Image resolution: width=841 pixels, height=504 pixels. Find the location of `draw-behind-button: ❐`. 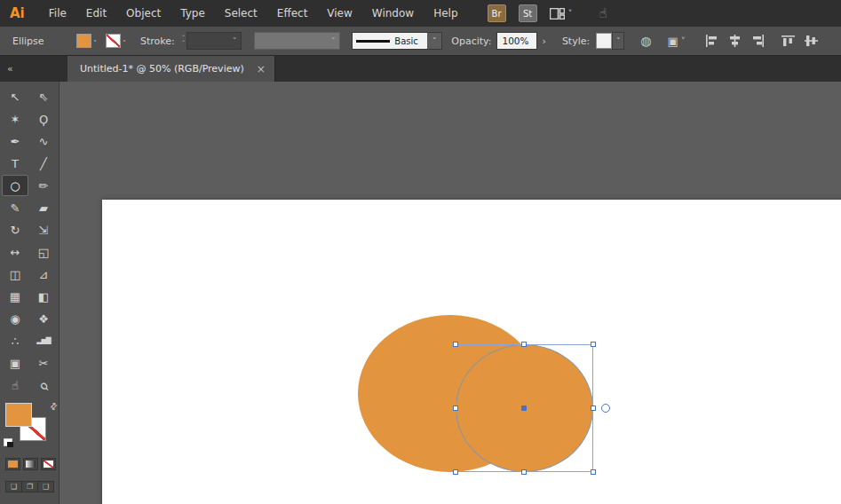

draw-behind-button: ❐ is located at coordinates (30, 486).